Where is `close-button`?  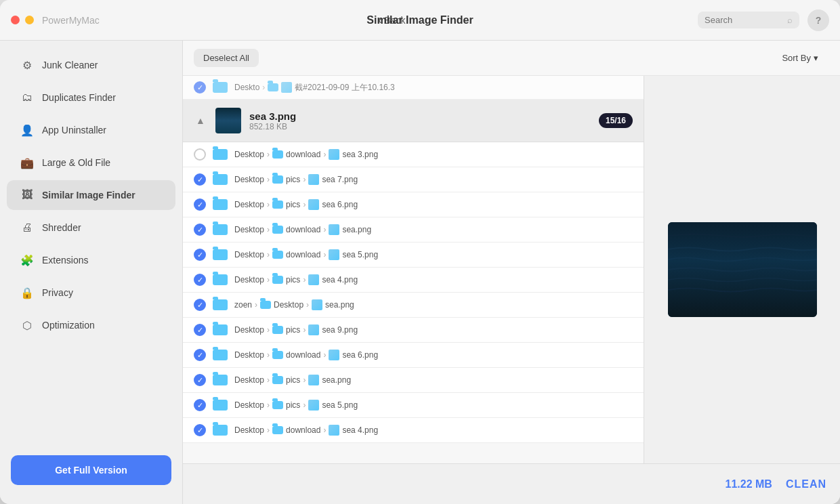 close-button is located at coordinates (15, 20).